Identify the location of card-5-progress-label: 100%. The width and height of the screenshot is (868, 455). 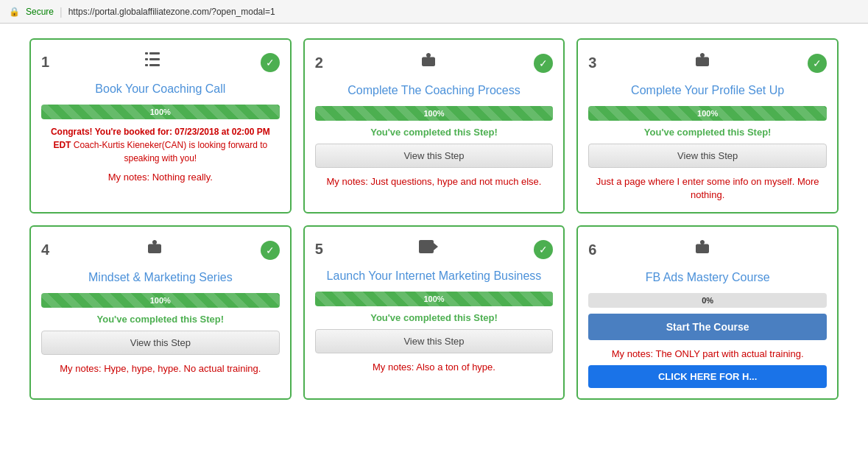
(434, 299).